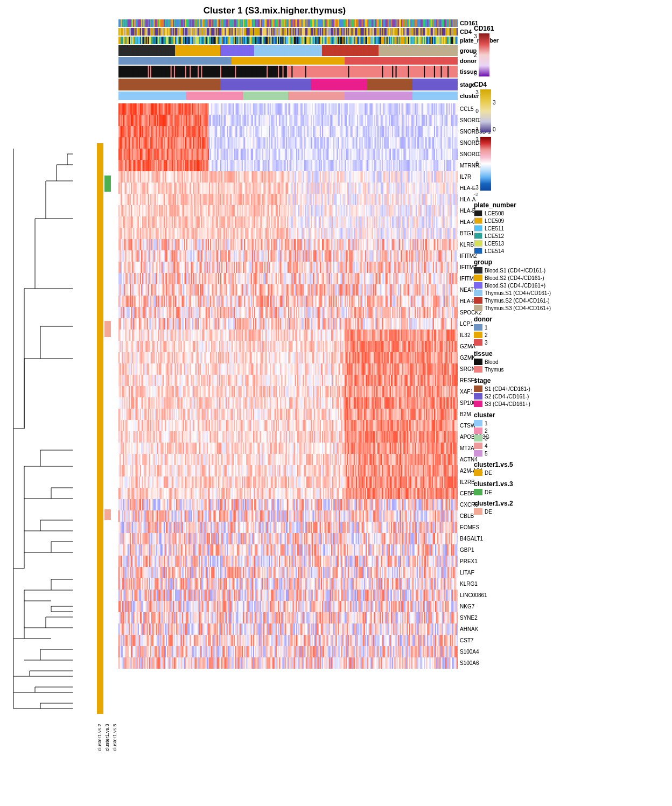 The width and height of the screenshot is (672, 806). I want to click on cd161-mid: 2, so click(475, 55).